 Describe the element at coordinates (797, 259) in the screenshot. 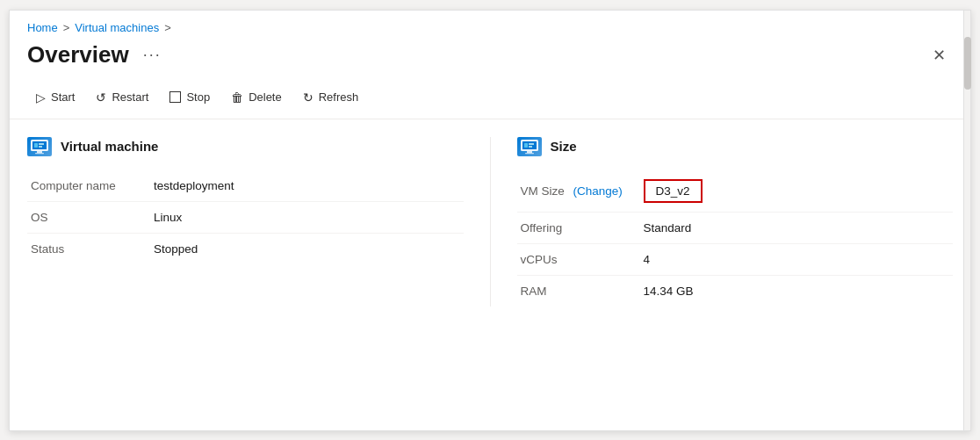

I see `size-vcpus-value: 4` at that location.